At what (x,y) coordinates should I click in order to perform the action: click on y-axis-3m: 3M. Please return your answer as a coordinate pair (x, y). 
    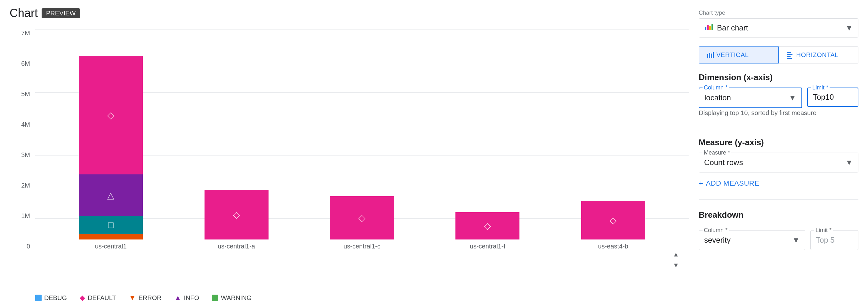
    Looking at the image, I should click on (26, 155).